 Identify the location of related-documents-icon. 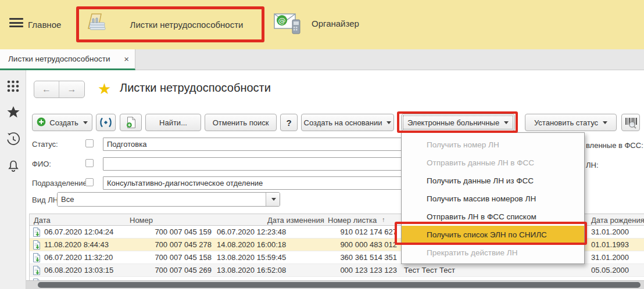
(106, 122).